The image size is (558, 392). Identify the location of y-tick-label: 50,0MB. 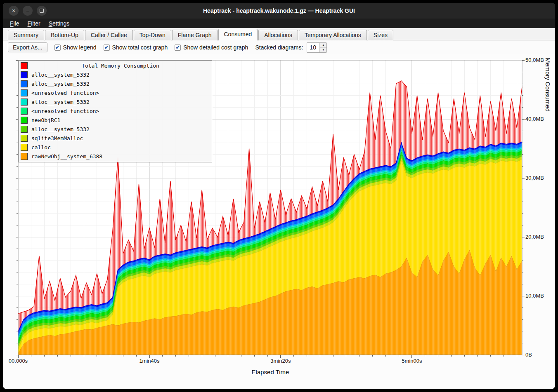
(535, 60).